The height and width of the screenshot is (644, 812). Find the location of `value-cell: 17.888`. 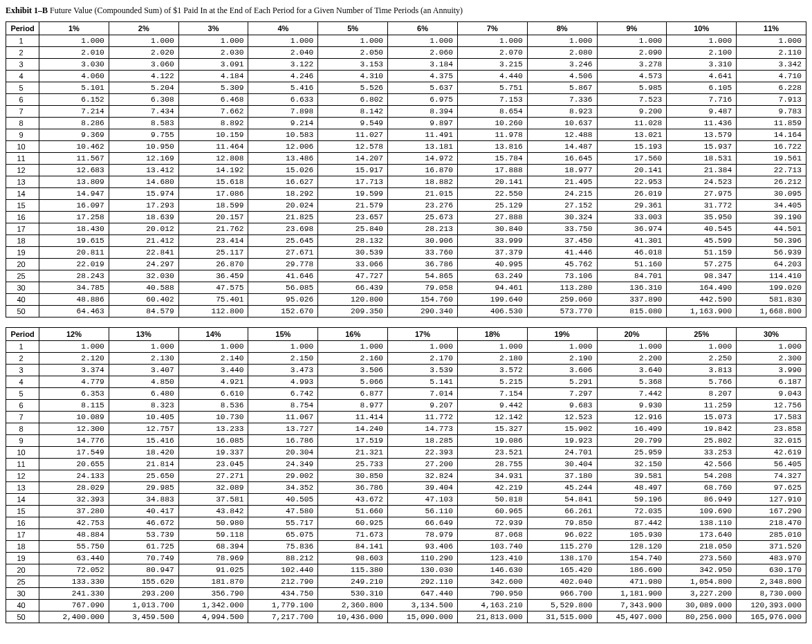

value-cell: 17.888 is located at coordinates (492, 170).